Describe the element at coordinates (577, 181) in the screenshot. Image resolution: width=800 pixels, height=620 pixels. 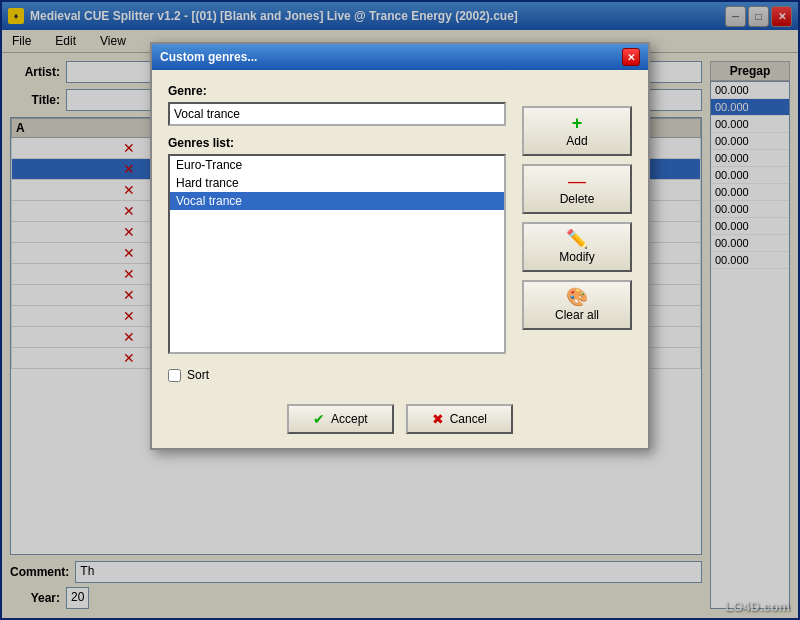
I see `delete-icon: —` at that location.